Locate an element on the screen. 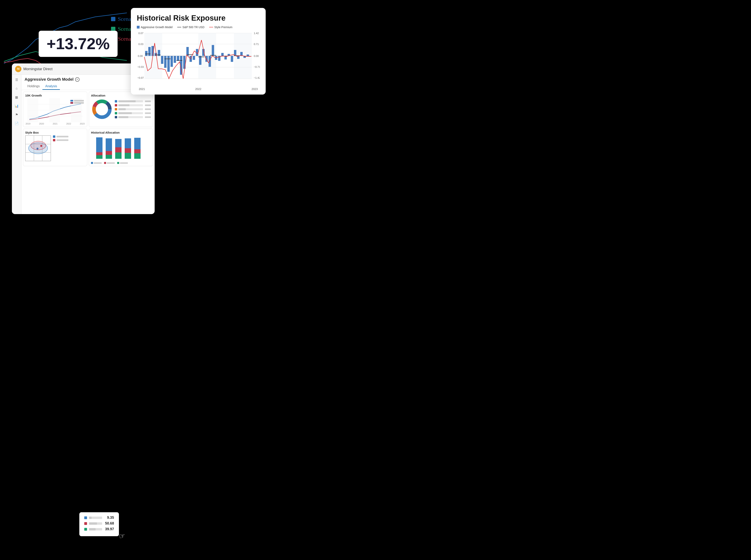 The width and height of the screenshot is (751, 560). risk-x-2021: 2021 is located at coordinates (142, 89).